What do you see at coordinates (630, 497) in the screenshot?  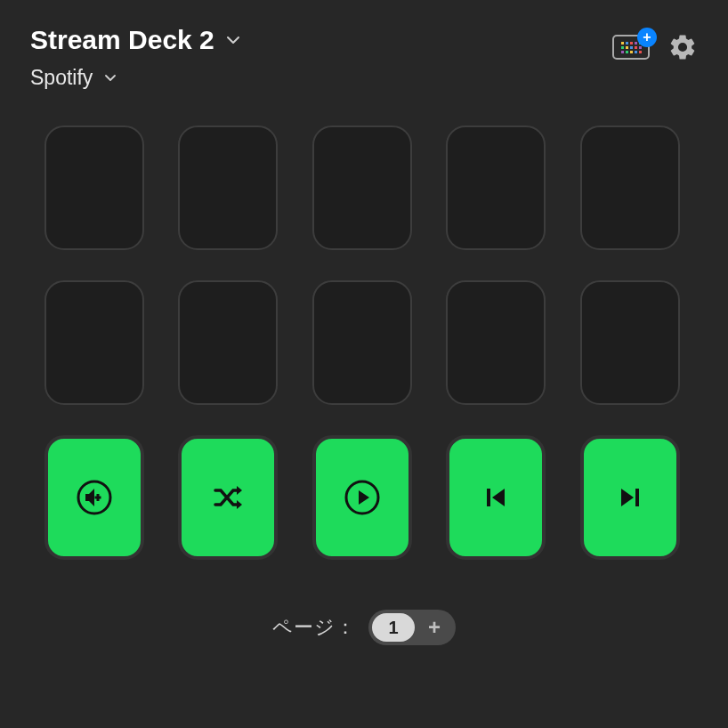 I see `key-next-track` at bounding box center [630, 497].